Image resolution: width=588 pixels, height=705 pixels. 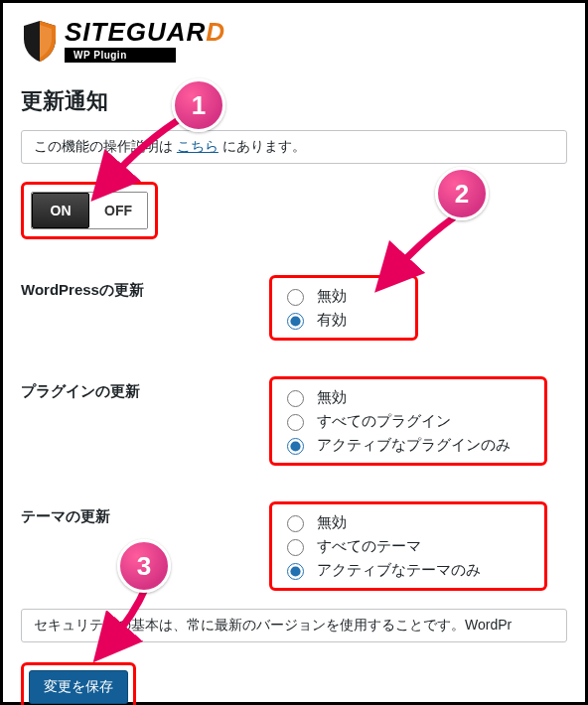 What do you see at coordinates (145, 389) in the screenshot?
I see `row-label: プラグインの更新` at bounding box center [145, 389].